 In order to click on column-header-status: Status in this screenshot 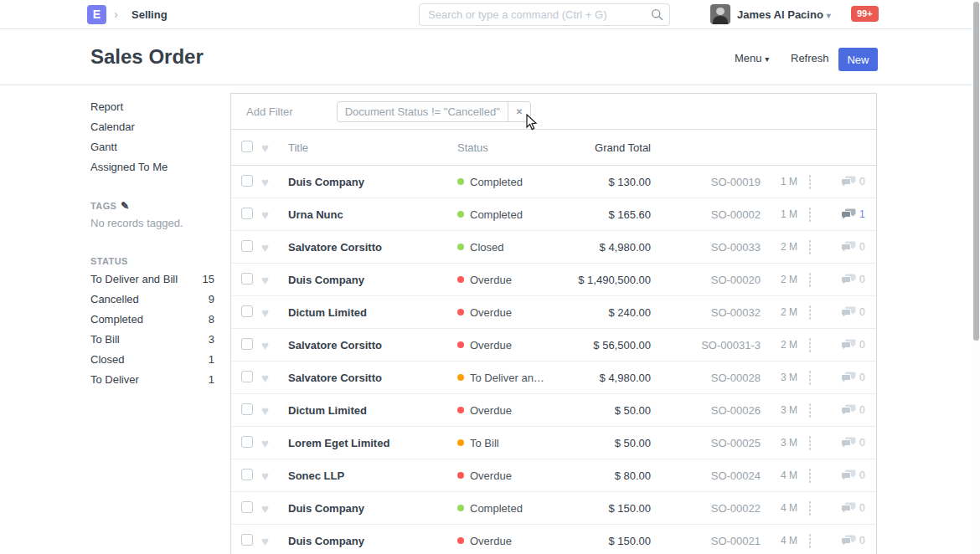, I will do `click(503, 147)`.